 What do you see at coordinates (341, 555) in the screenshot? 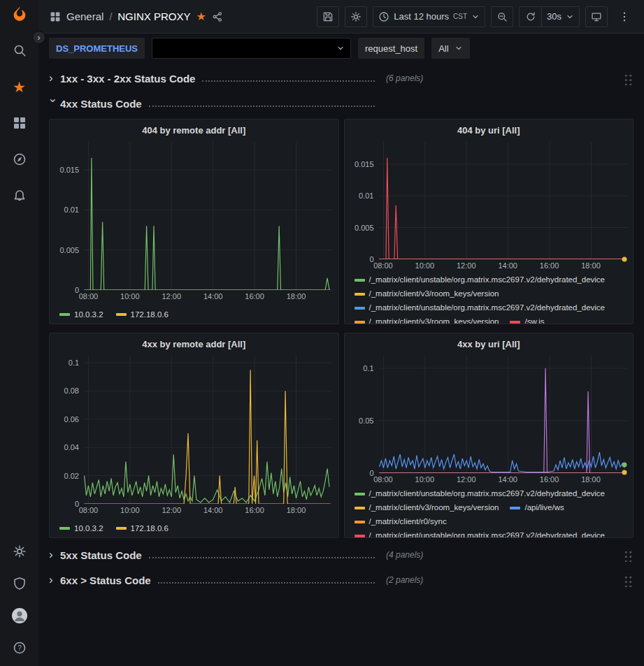
I see `row-5xx-status-code: › 5xx Status Code (4 panels)` at bounding box center [341, 555].